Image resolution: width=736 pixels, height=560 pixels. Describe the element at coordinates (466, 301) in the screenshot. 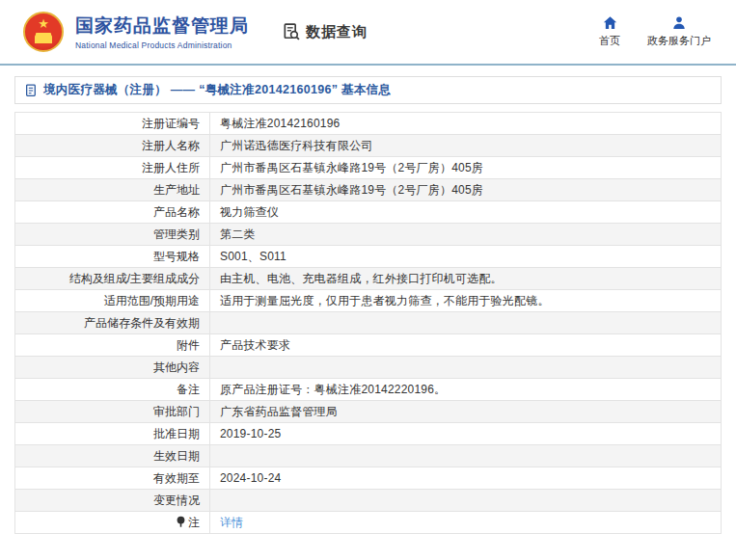

I see `row-value: 适用于测量屈光度，仅用于患者视力筛查，不能用于验光配镜。` at that location.